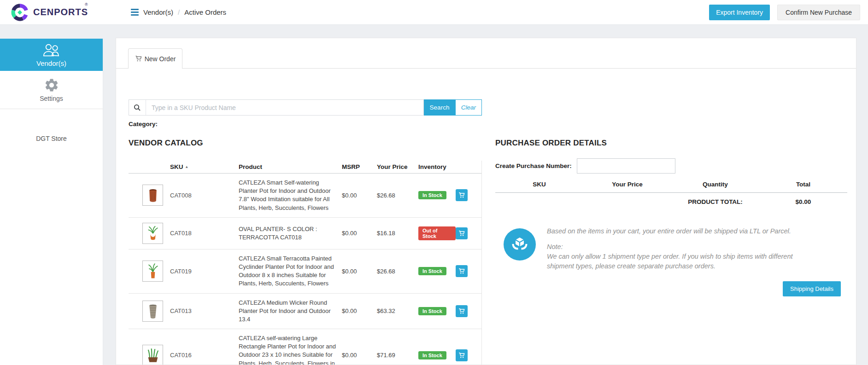 This screenshot has width=868, height=365. Describe the element at coordinates (87, 5) in the screenshot. I see `registered-mark: ®` at that location.